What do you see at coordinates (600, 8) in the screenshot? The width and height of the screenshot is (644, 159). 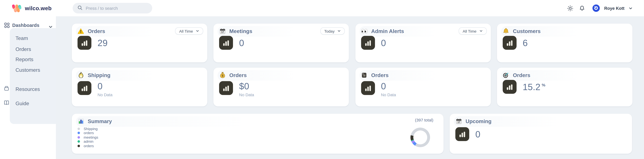 I see `topbar-actions: Roye Kott` at bounding box center [600, 8].